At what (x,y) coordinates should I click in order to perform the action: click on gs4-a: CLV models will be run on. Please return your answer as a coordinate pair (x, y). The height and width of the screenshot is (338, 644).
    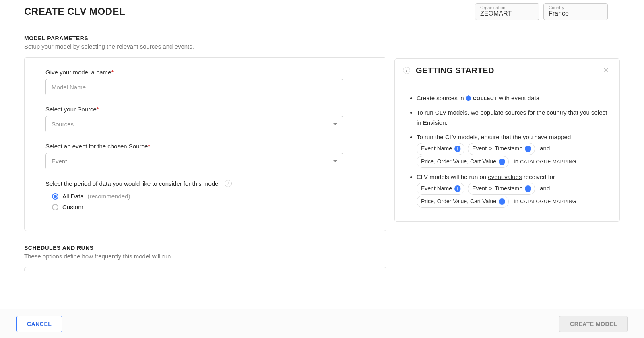
    Looking at the image, I should click on (452, 177).